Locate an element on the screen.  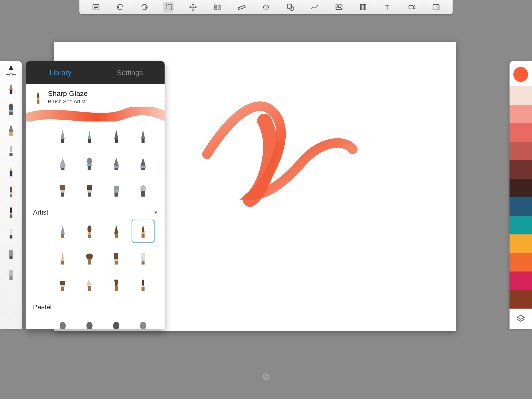
move-tool-icon is located at coordinates (193, 7).